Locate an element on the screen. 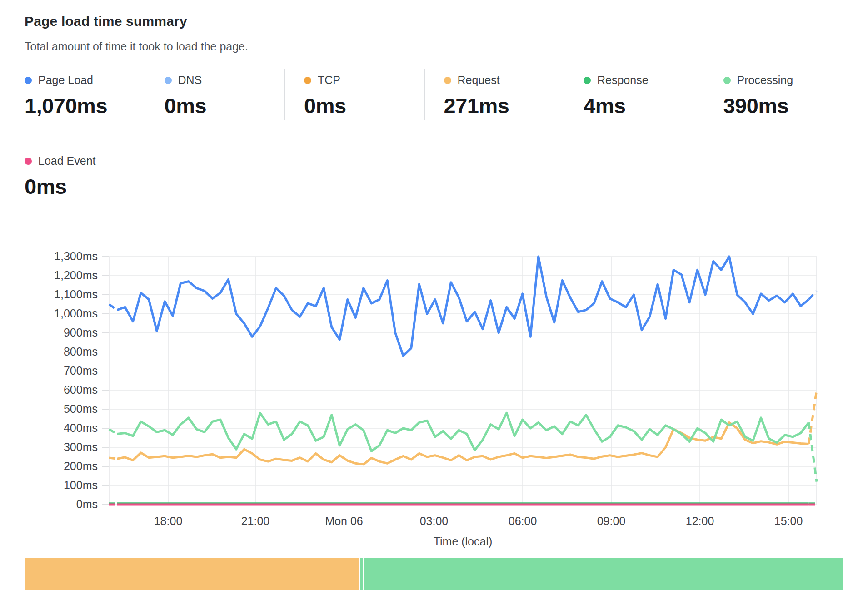  legend-item-page-load: Page Load1,070ms is located at coordinates (85, 94).